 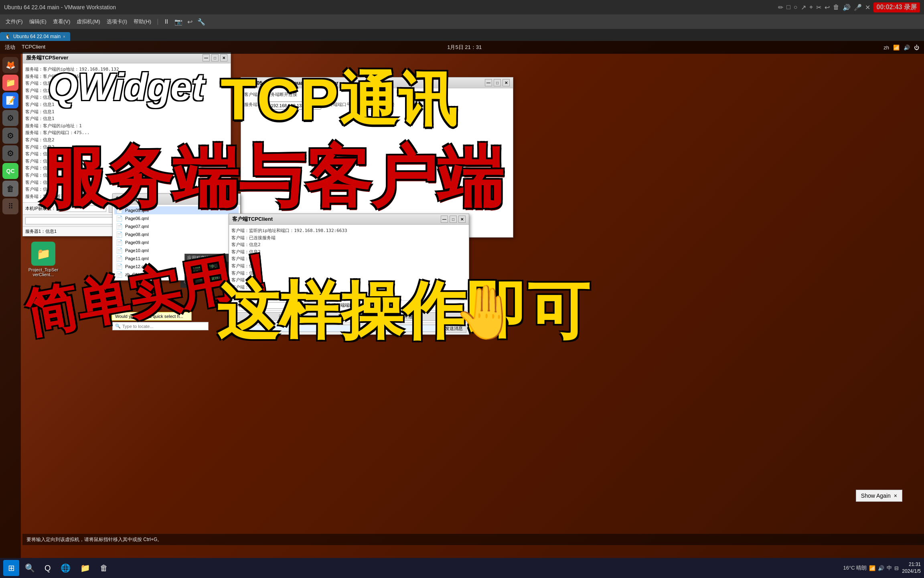 What do you see at coordinates (118, 326) in the screenshot?
I see `search-icon: 🔍` at bounding box center [118, 326].